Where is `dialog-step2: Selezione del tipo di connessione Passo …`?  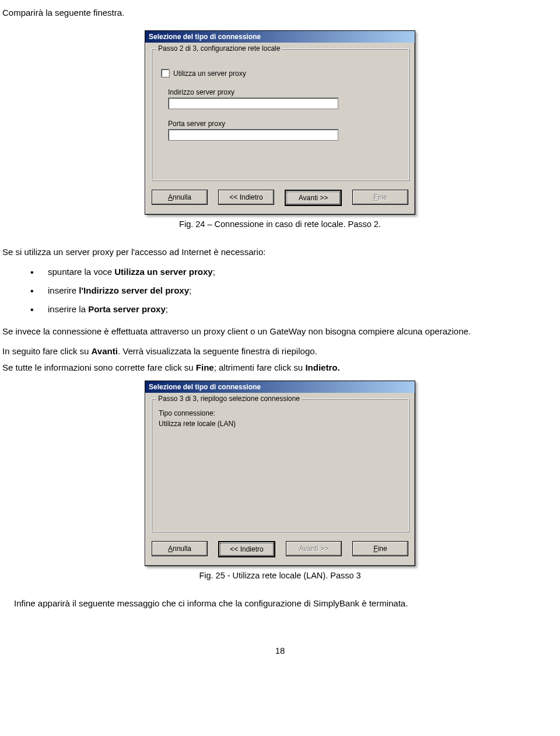 dialog-step2: Selezione del tipo di connessione Passo … is located at coordinates (280, 123).